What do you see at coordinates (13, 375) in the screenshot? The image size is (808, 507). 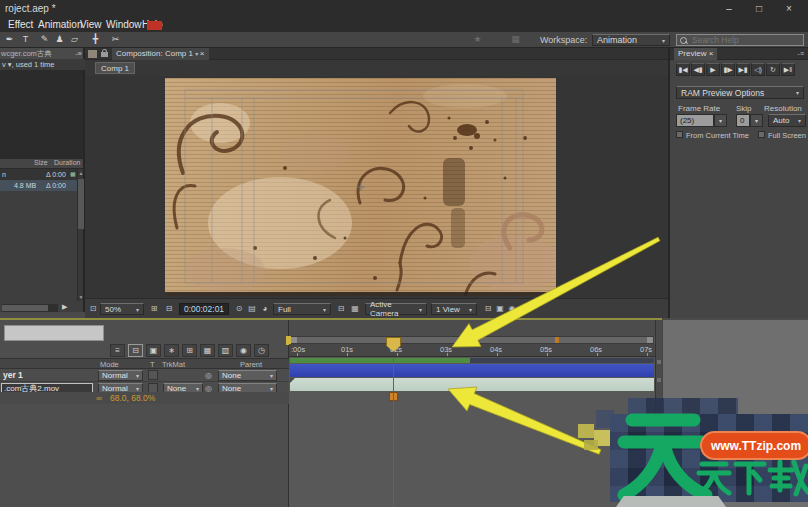 I see `layer-1-name: yer 1` at bounding box center [13, 375].